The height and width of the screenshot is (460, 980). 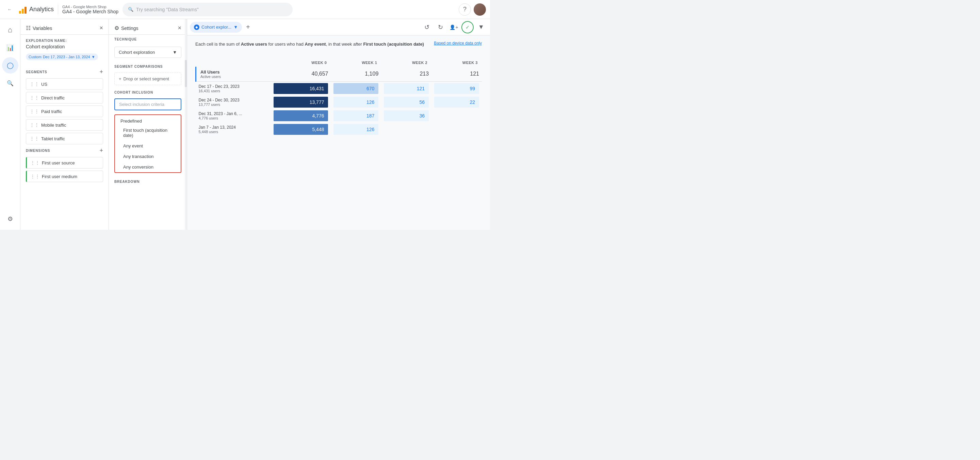 I want to click on cell-value: 5,448, so click(x=301, y=129).